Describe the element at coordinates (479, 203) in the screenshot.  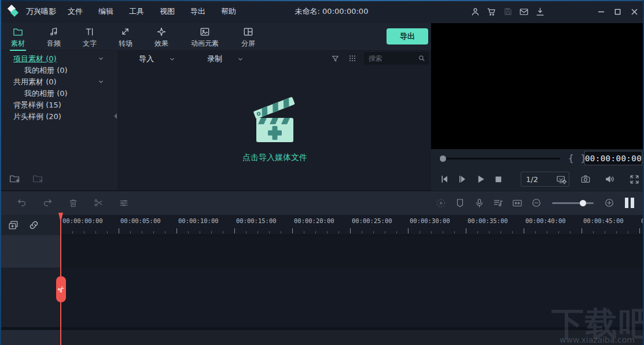
I see `voiceover-mic-icon` at that location.